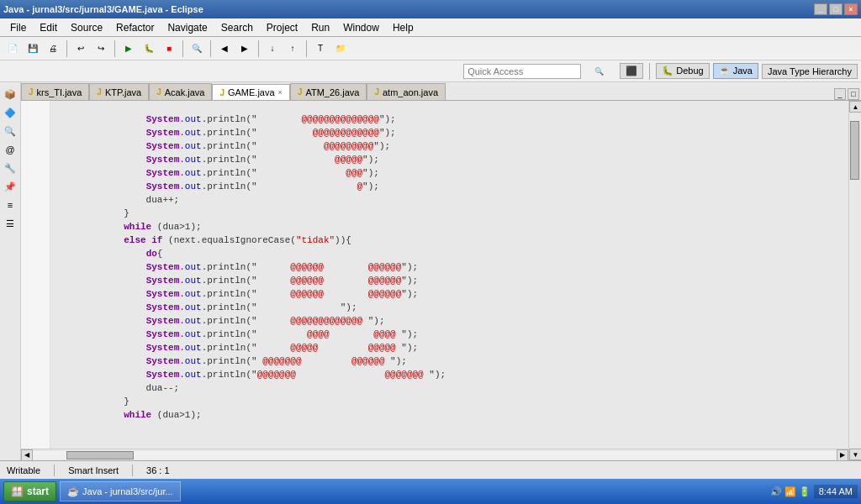 The height and width of the screenshot is (504, 861). Describe the element at coordinates (341, 49) in the screenshot. I see `open-resource-button: 📁` at that location.